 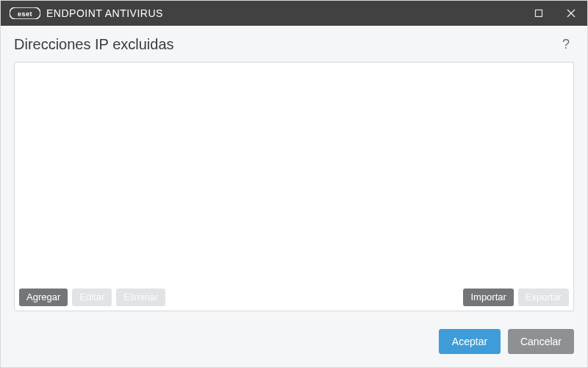 What do you see at coordinates (470, 342) in the screenshot?
I see `ok-button: Aceptar` at bounding box center [470, 342].